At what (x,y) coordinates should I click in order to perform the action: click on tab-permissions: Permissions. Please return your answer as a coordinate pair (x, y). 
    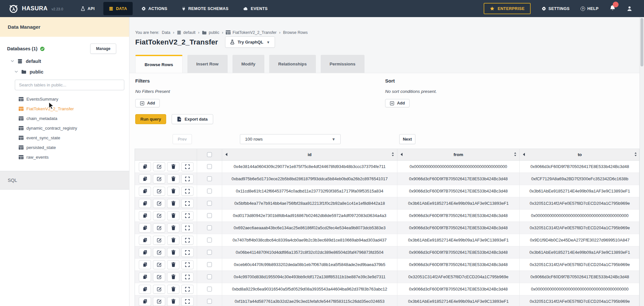
    Looking at the image, I should click on (343, 64).